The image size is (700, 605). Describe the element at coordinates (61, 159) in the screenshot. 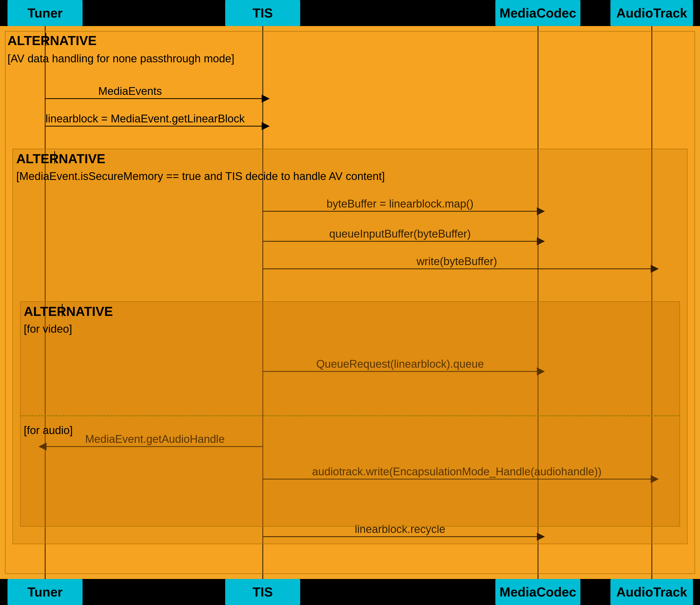

I see `alt-label-inner1: ALTERNATIVE` at that location.